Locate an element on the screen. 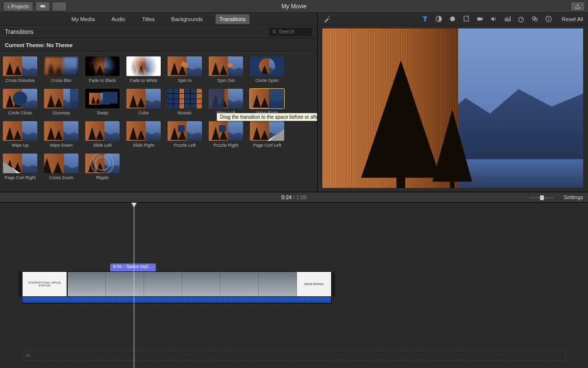  video-clip: SPACE STATION is located at coordinates (199, 284).